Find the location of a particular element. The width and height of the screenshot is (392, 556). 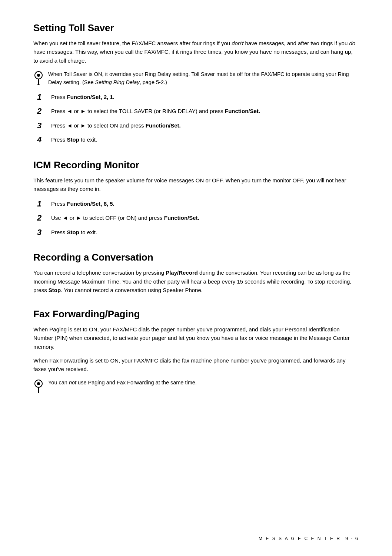

footer: M E S S A G E C E N T E R 9 - 6 is located at coordinates (309, 538).